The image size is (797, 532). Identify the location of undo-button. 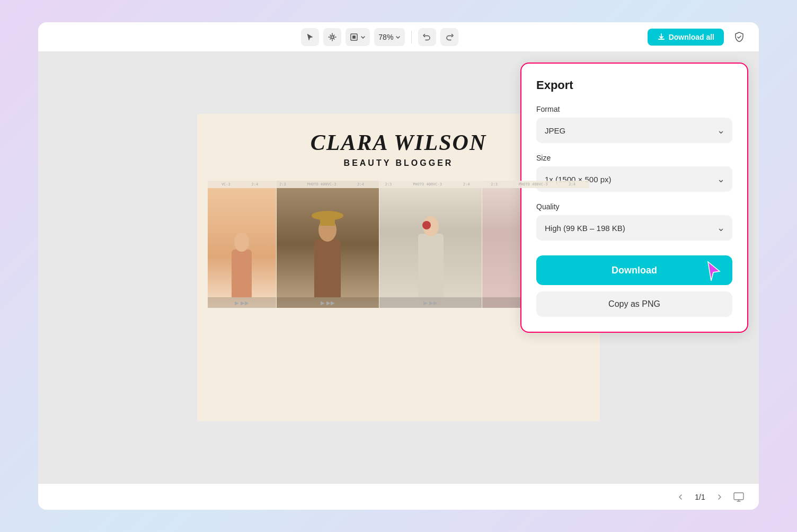
(427, 37).